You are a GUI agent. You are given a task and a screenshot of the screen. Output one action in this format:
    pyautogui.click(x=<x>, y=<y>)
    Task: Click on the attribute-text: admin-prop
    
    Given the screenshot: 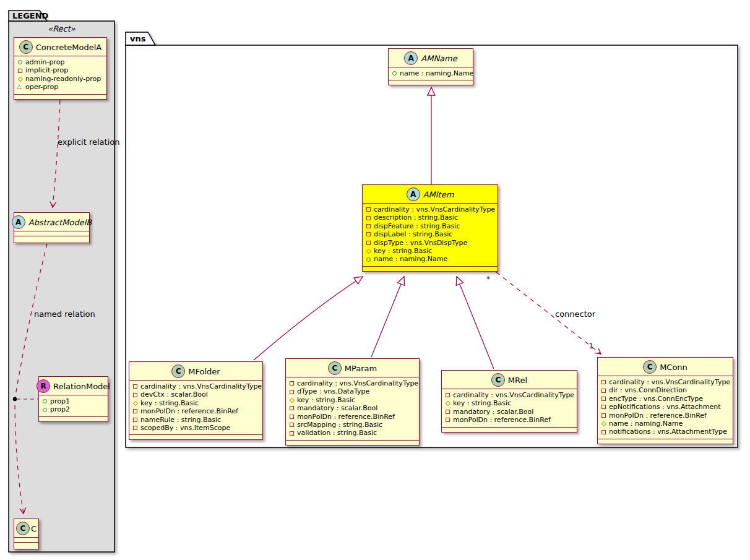 What is the action you would take?
    pyautogui.click(x=45, y=62)
    